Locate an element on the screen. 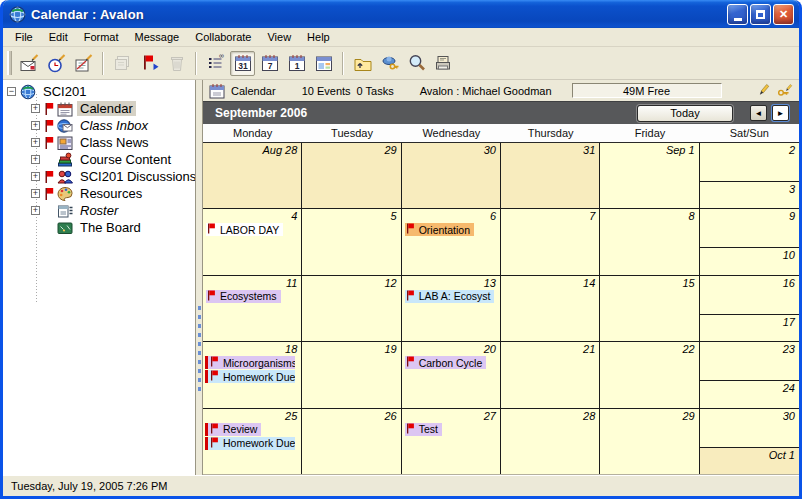 Image resolution: width=802 pixels, height=499 pixels. collapse-icon: − is located at coordinates (12, 92).